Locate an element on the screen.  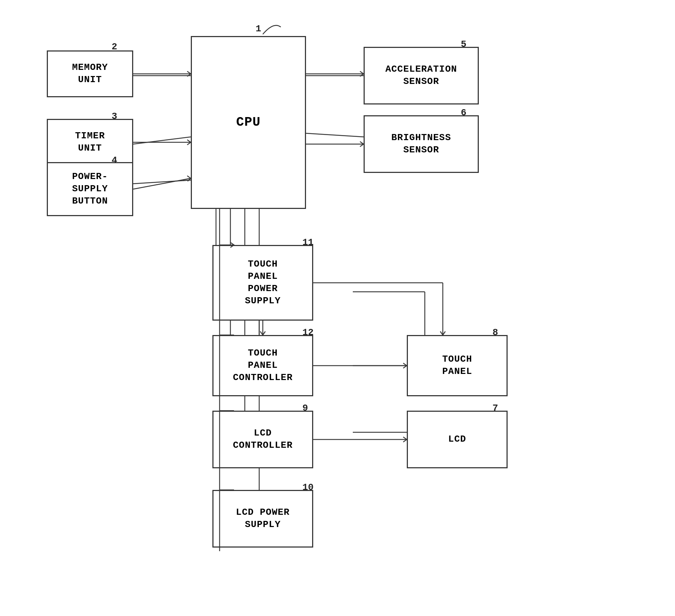
timer-unit-block: TIMERUNIT is located at coordinates (90, 142).